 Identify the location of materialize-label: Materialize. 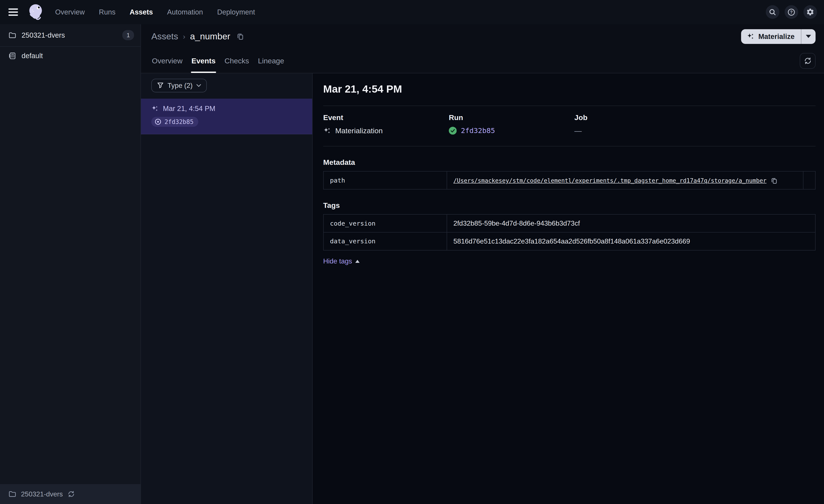
(777, 37).